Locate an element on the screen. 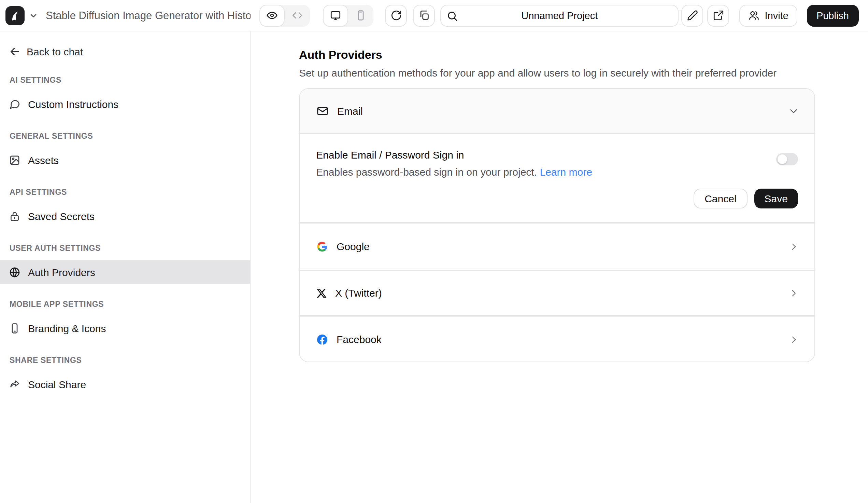 The image size is (868, 503). invite-button: Invite is located at coordinates (768, 15).